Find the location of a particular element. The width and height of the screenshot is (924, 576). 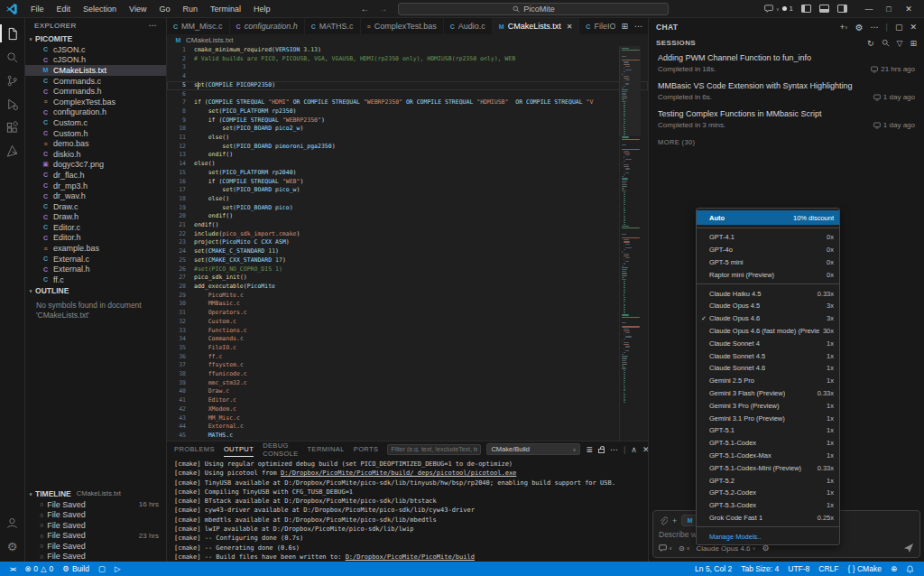

output-link: D:/Dropbox/PicoMite/PicoMite/build/_deps… is located at coordinates (399, 473).